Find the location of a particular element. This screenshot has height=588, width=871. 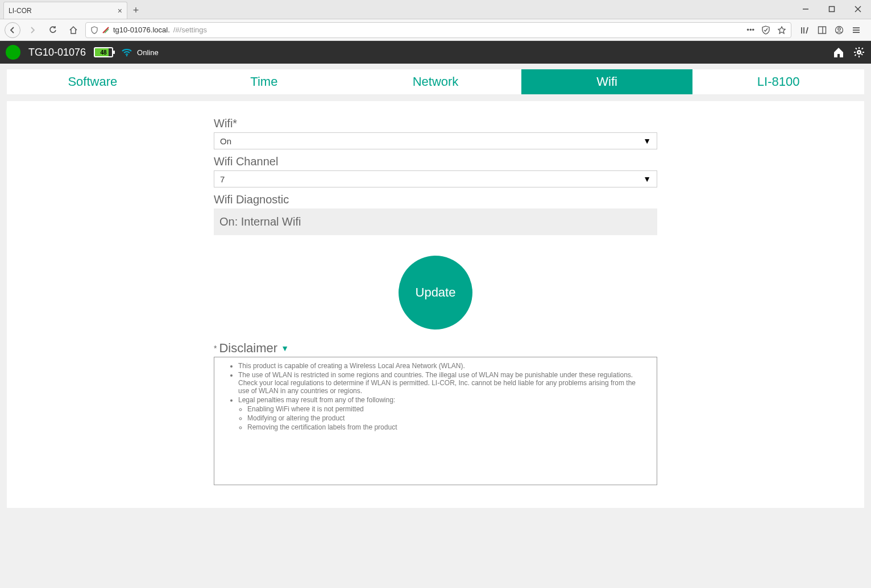

update-button: Update is located at coordinates (436, 293).